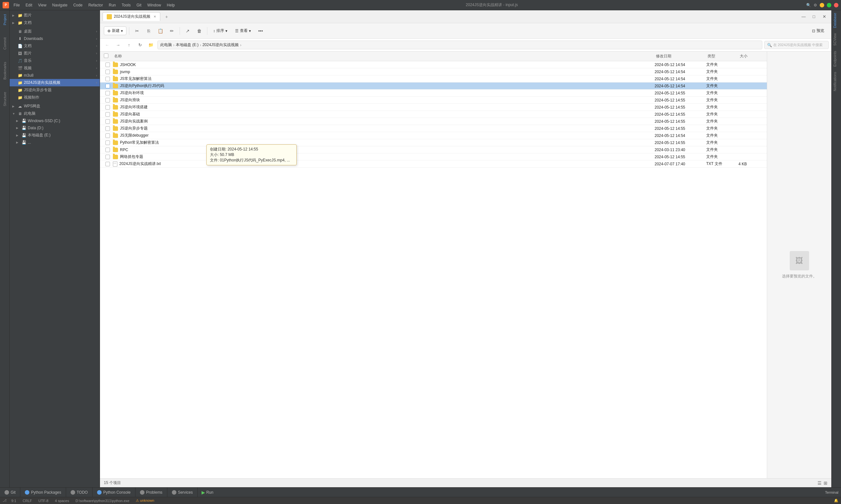 The width and height of the screenshot is (841, 504). I want to click on col-name: 名称, so click(384, 56).